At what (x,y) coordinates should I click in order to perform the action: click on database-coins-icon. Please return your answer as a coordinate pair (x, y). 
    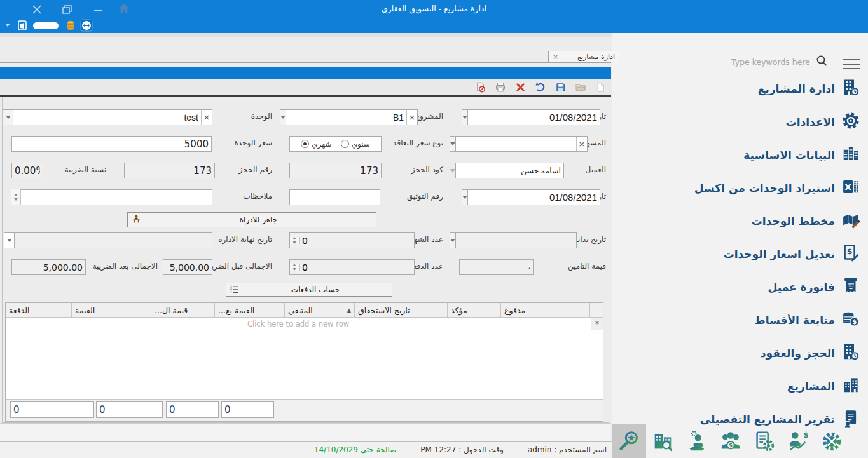
    Looking at the image, I should click on (71, 27).